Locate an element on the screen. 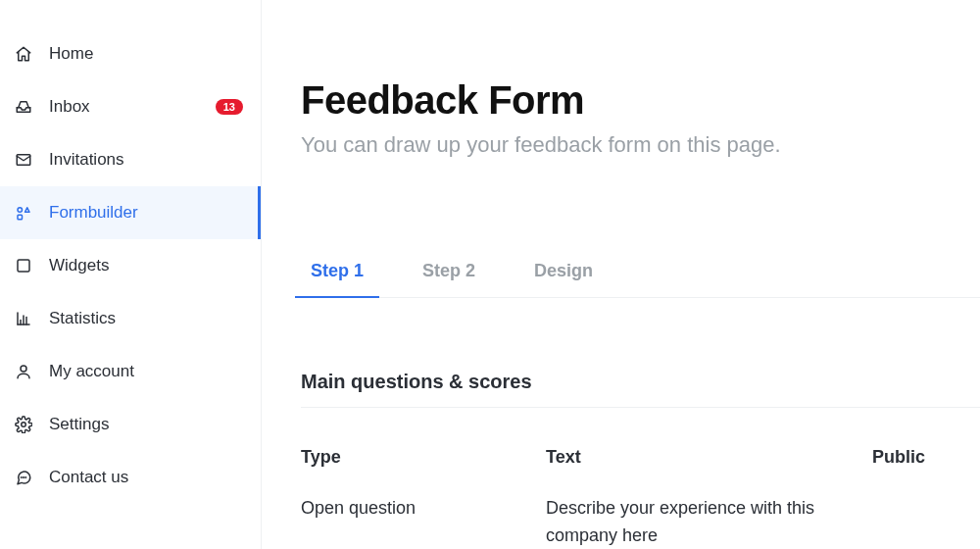  sidebar-item-label: Statistics is located at coordinates (146, 319).